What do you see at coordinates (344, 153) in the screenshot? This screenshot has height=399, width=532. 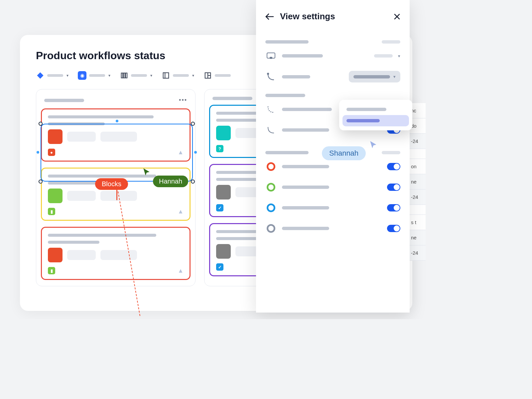 I see `collaborator-cursor-shannah: Shannah` at bounding box center [344, 153].